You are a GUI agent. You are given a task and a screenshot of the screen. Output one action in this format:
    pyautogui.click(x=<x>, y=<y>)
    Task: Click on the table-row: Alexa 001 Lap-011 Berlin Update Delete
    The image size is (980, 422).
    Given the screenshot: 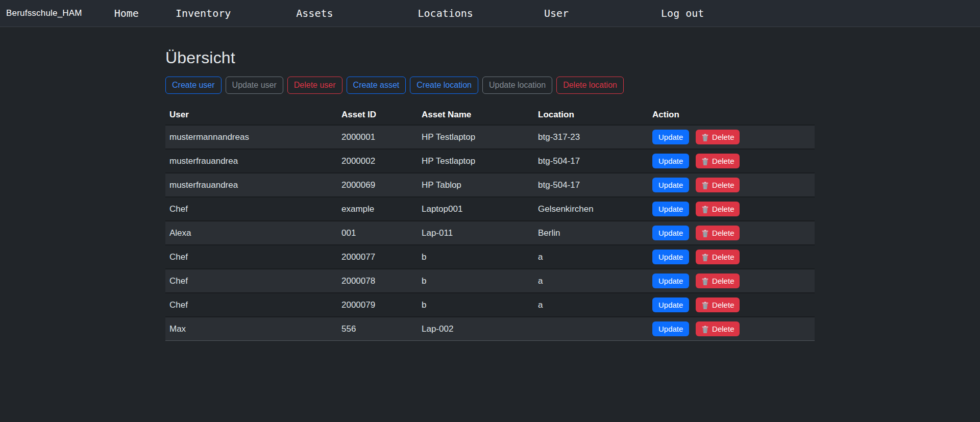 What is the action you would take?
    pyautogui.click(x=490, y=233)
    